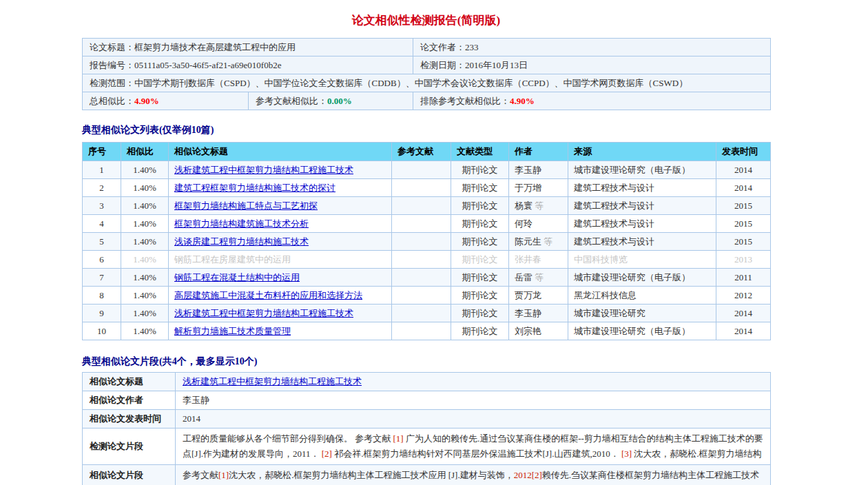  What do you see at coordinates (539, 188) in the screenshot?
I see `row-author-cell: 于万增` at bounding box center [539, 188].